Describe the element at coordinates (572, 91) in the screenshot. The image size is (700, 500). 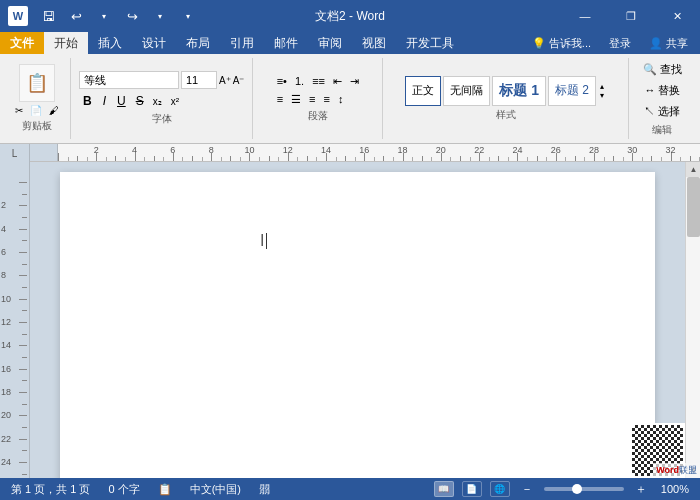
I see `style-h2: 标题 2` at that location.